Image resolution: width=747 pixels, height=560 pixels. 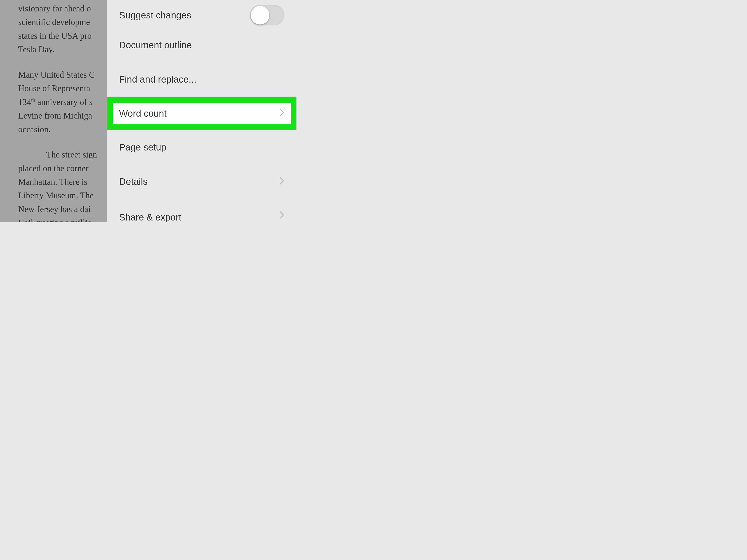 I want to click on menu-item-find-replace: Find and replace..., so click(x=202, y=80).